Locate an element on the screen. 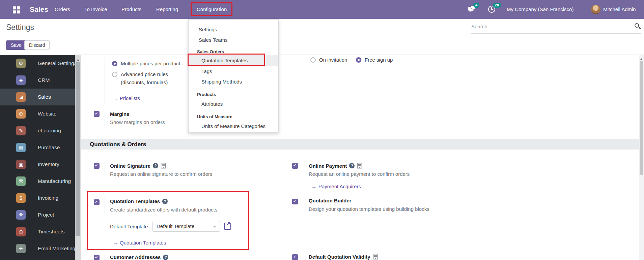 This screenshot has width=644, height=260. menu-item-shipping-methods: Shipping Methods is located at coordinates (233, 82).